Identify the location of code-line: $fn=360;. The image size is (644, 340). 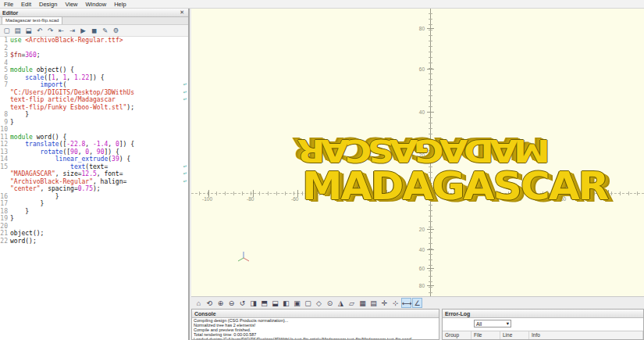
(25, 55).